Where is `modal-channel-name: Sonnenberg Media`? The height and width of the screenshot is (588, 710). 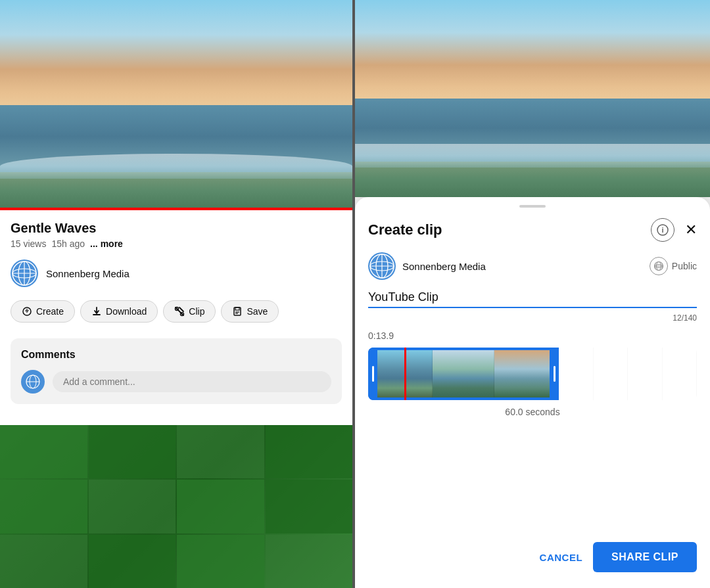 modal-channel-name: Sonnenberg Media is located at coordinates (444, 267).